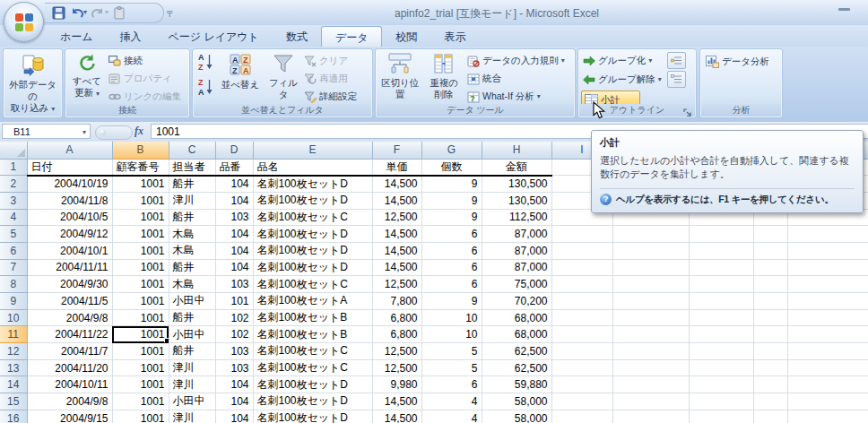 Image resolution: width=868 pixels, height=423 pixels. Describe the element at coordinates (77, 36) in the screenshot. I see `tab-home: ホーム` at that location.